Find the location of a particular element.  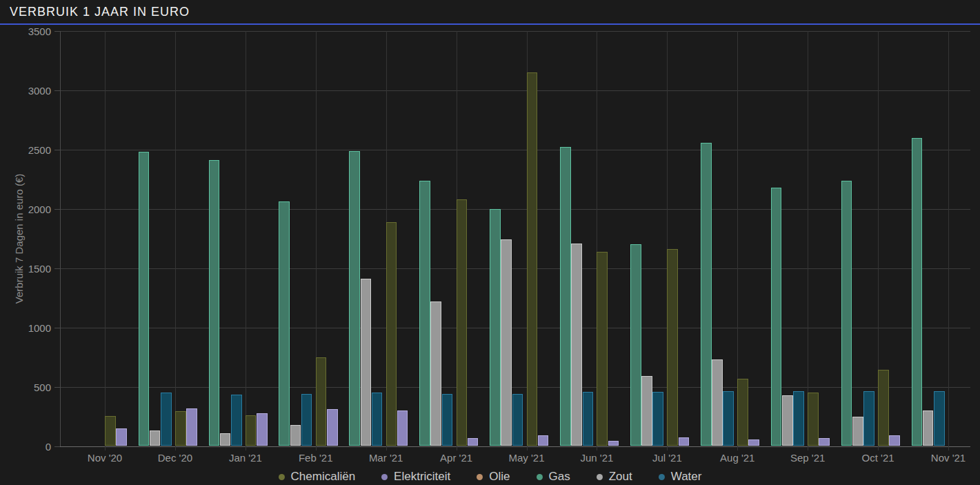

bar-chemicaliën-4 is located at coordinates (392, 334).